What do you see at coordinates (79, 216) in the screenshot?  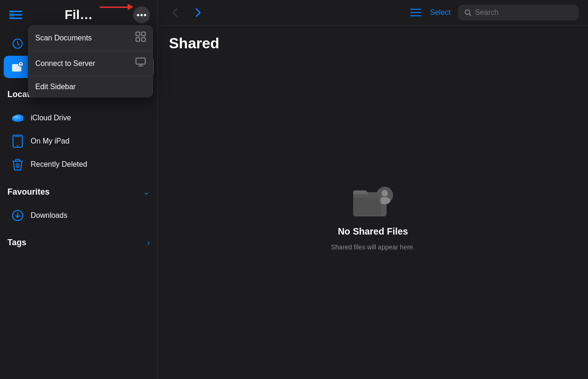 I see `favourites-section: Downloads` at bounding box center [79, 216].